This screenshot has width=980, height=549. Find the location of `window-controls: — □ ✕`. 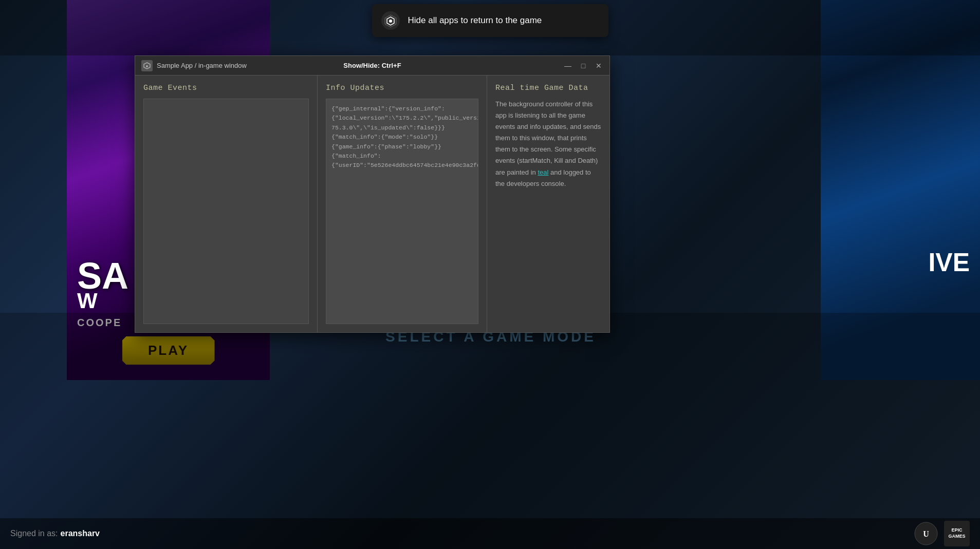

window-controls: — □ ✕ is located at coordinates (583, 66).